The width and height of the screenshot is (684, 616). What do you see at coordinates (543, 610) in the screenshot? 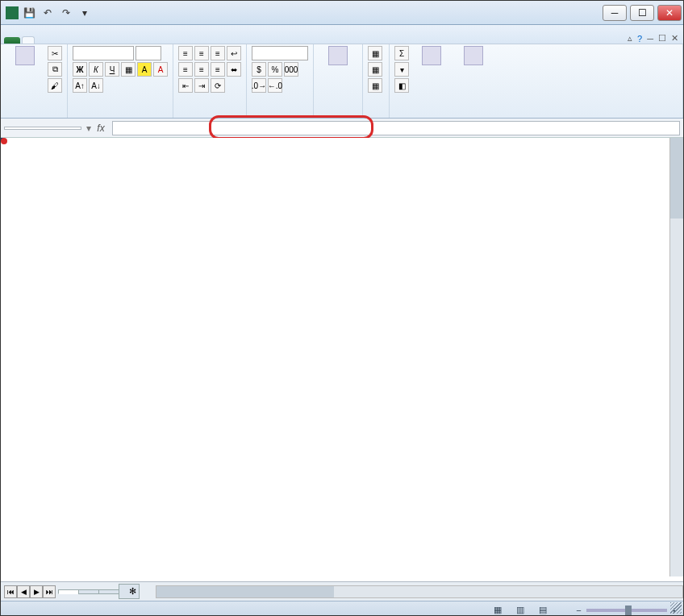
I see `view-pagebreak-icon: ▤` at bounding box center [543, 610].